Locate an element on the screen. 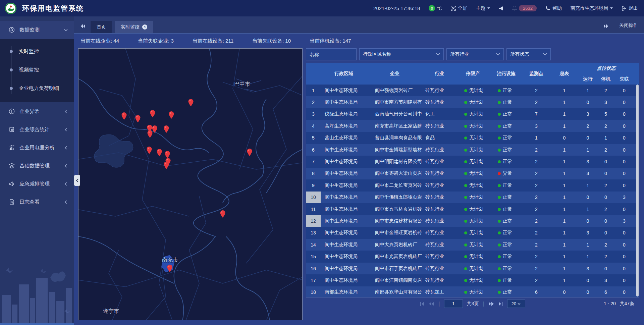 Image resolution: width=644 pixels, height=325 pixels. last-page-button is located at coordinates (500, 304).